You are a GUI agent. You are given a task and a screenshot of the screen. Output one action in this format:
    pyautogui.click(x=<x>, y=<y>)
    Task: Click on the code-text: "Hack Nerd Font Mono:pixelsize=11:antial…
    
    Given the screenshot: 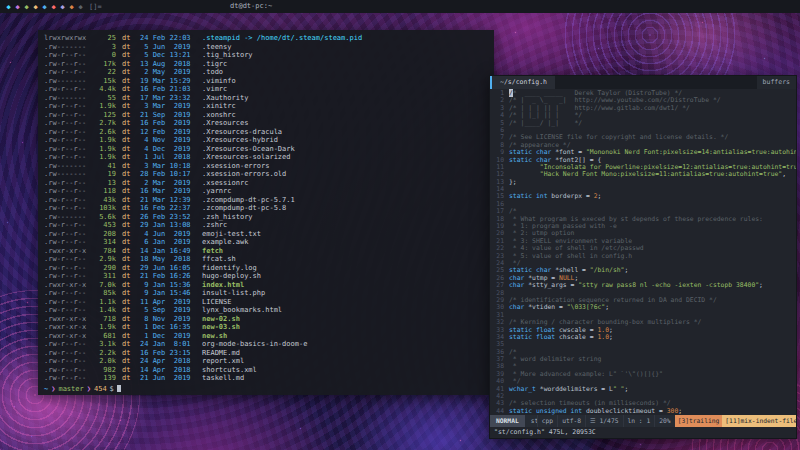 What is the action you would take?
    pyautogui.click(x=648, y=174)
    